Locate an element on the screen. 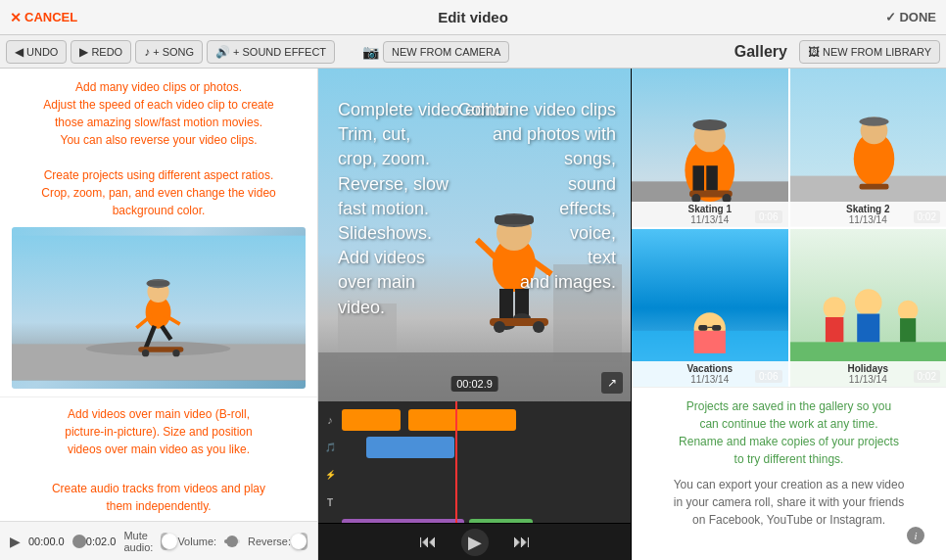  gallery-item-holidays: 0:02 Holidays 11/13/14 is located at coordinates (869, 308).